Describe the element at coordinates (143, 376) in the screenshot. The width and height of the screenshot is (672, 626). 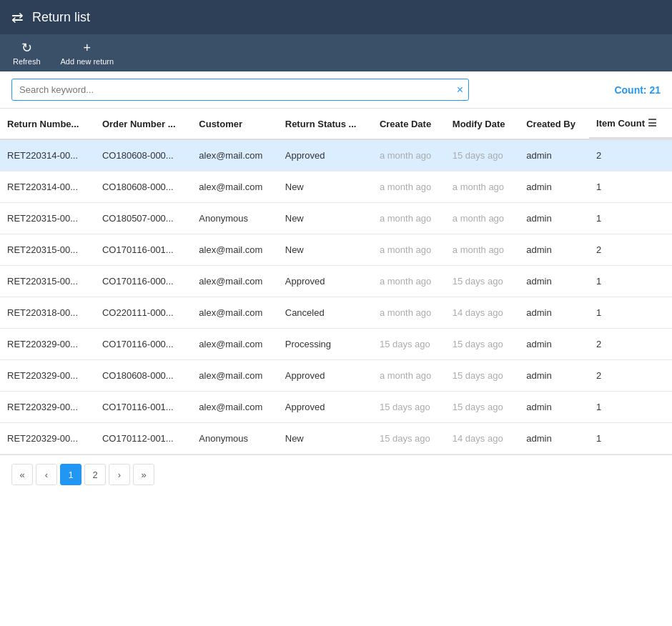
I see `table-cell: CO180608-000...` at that location.